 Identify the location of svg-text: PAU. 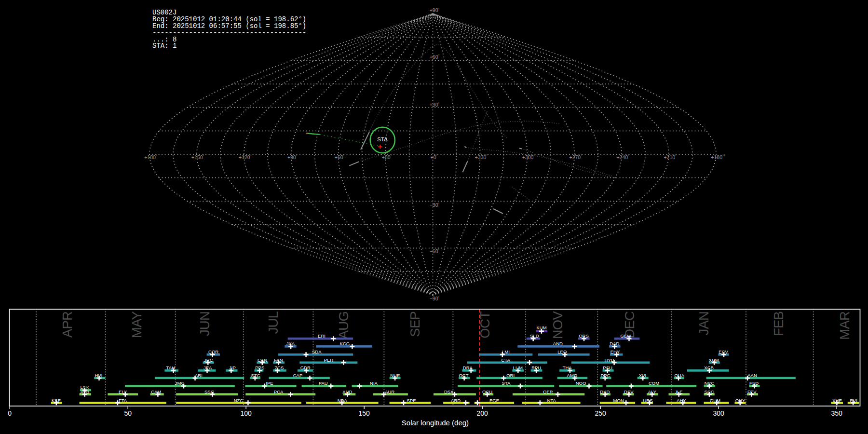
(323, 383).